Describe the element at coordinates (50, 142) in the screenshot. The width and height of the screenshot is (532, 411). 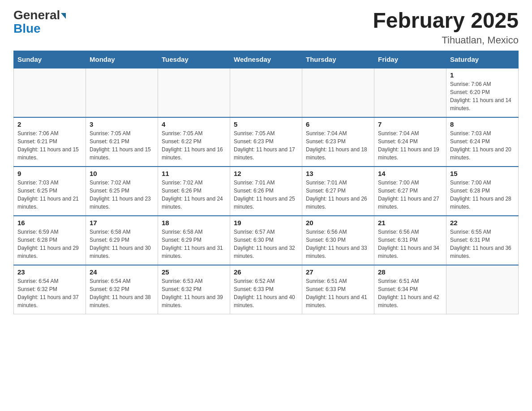
I see `table-row: 2Sunrise: 7:06 AM Sunset: 6:21 PM Daylig…` at that location.